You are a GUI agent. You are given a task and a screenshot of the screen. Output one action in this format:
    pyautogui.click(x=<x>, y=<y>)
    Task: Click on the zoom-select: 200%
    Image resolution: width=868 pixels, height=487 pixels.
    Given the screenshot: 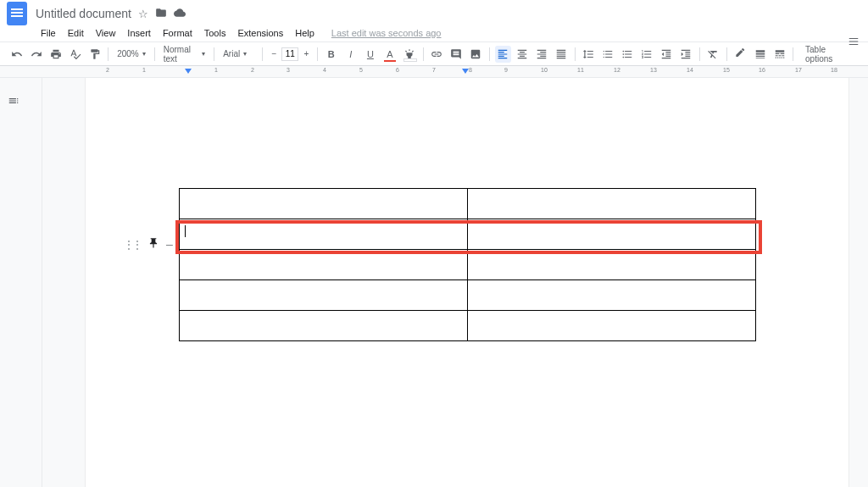 What is the action you would take?
    pyautogui.click(x=131, y=54)
    